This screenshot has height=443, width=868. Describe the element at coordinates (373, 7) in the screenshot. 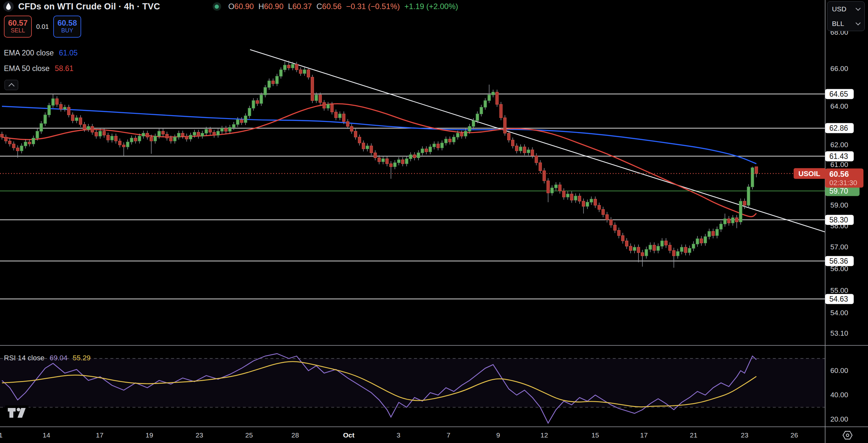

I see `ohlc-change: −0.31 (−0.51%)` at that location.